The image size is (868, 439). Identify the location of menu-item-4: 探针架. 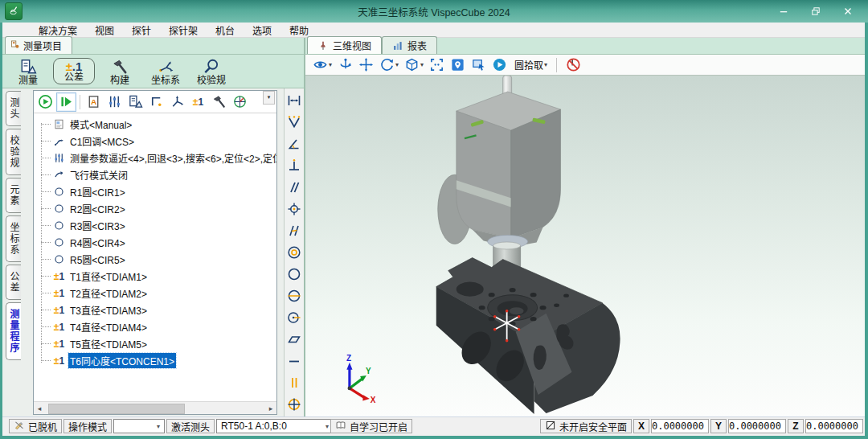
(183, 31).